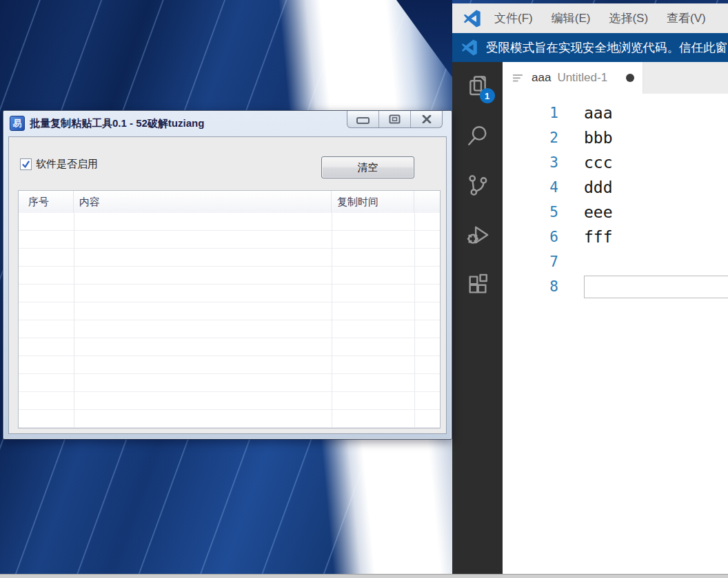 The height and width of the screenshot is (578, 728). Describe the element at coordinates (531, 138) in the screenshot. I see `line-number: 2` at that location.